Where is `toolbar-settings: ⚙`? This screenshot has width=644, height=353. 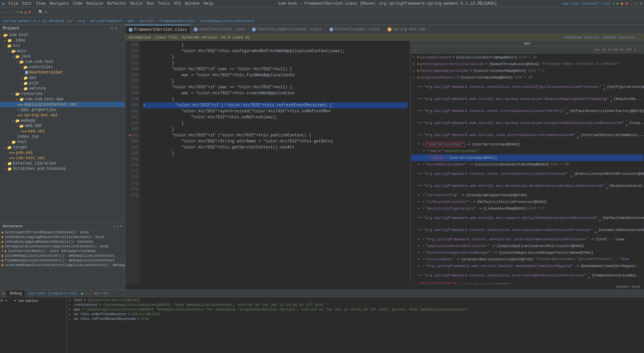
toolbar-settings: ⚙ is located at coordinates (46, 12).